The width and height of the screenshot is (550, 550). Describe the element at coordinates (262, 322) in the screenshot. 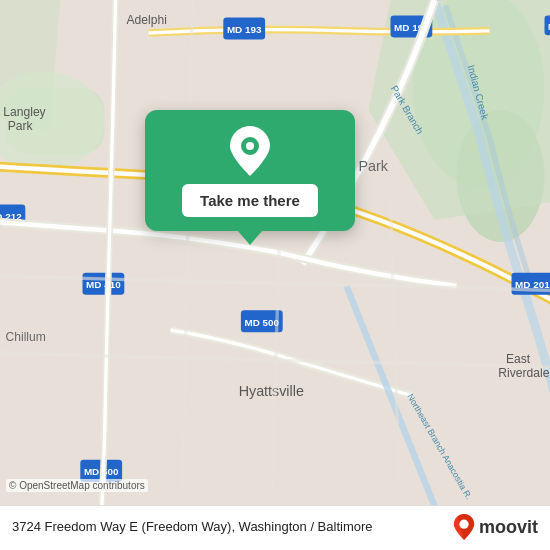

I see `svg-text: MD 500` at that location.